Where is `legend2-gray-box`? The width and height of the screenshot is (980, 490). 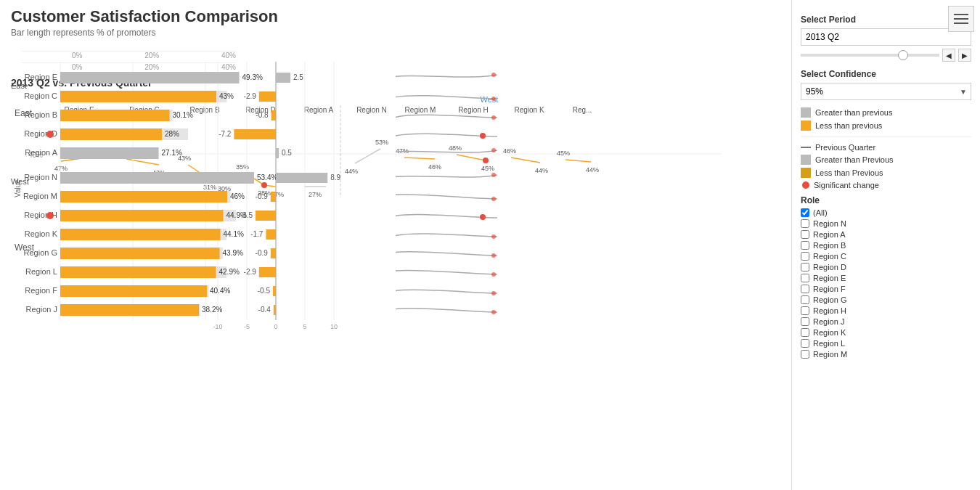 legend2-gray-box is located at coordinates (806, 160).